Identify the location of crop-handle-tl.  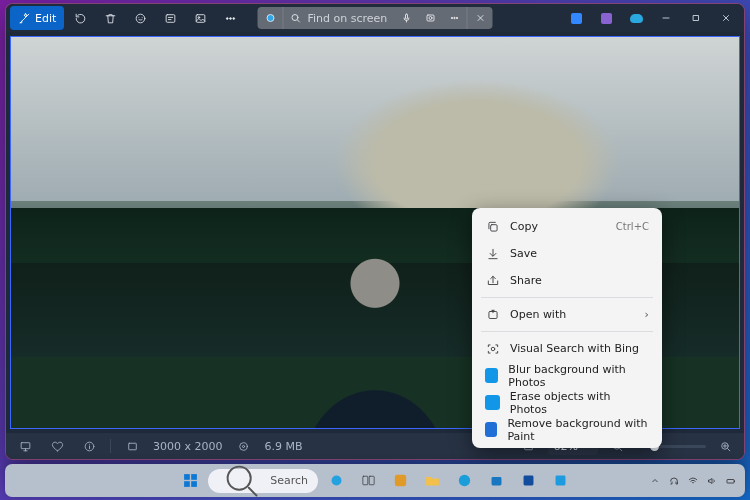
(14, 40).